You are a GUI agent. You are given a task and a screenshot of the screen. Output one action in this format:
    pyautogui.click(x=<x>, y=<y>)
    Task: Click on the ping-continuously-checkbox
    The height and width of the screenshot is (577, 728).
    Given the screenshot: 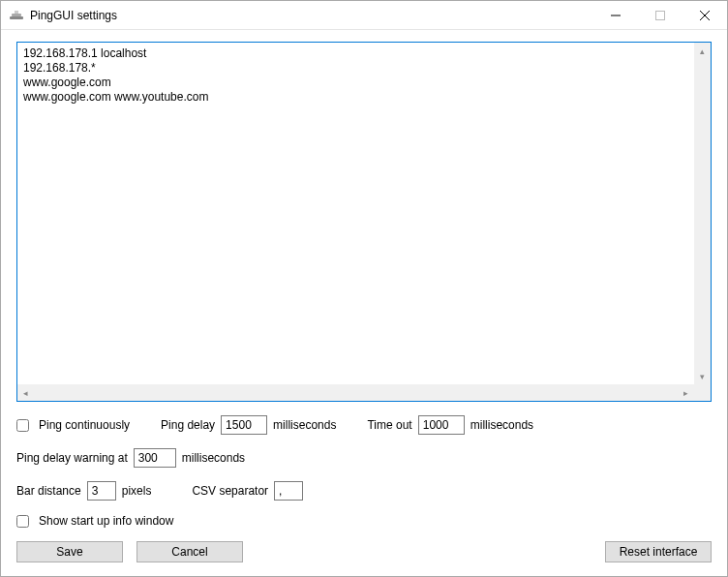 What is the action you would take?
    pyautogui.click(x=23, y=426)
    